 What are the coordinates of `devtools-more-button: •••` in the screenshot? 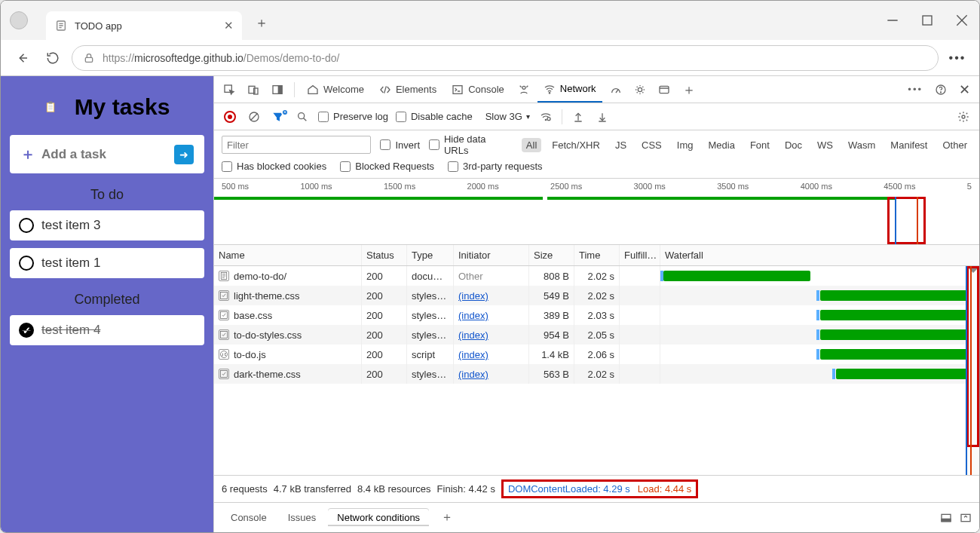 It's located at (915, 89).